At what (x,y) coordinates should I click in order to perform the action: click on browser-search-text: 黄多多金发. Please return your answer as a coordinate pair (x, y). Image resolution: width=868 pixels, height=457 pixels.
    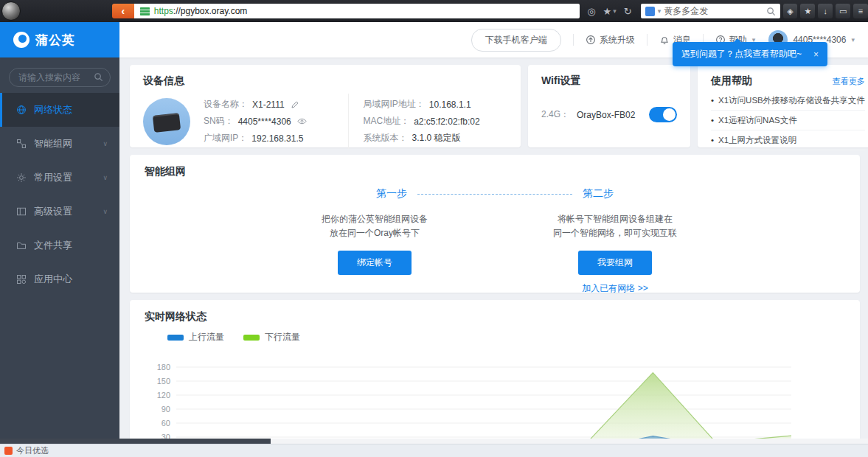
    Looking at the image, I should click on (713, 12).